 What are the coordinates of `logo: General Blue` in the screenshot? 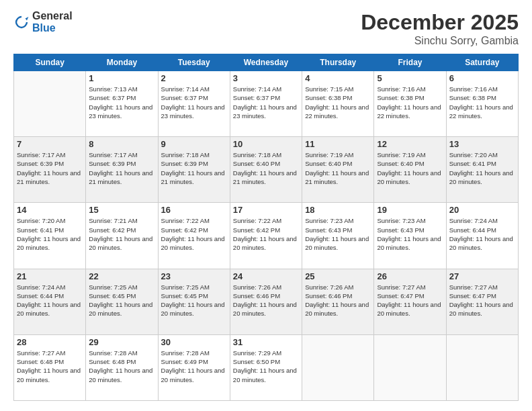 It's located at (43, 21).